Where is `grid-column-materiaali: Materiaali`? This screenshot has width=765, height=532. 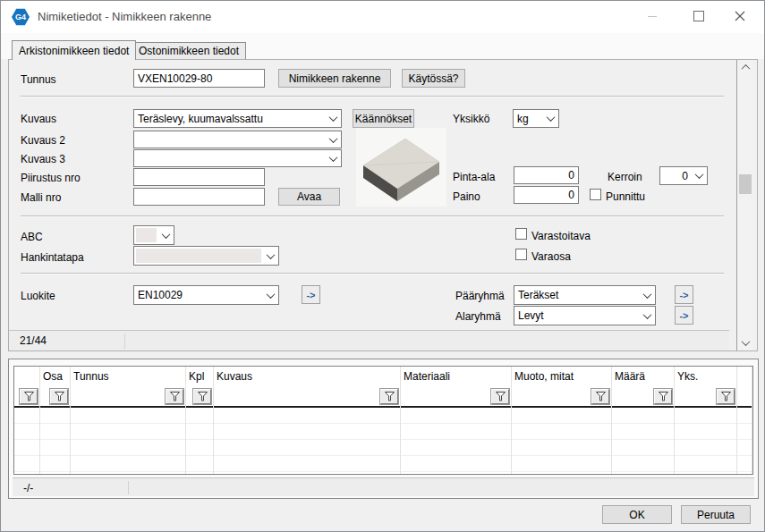
grid-column-materiaali: Materiaali is located at coordinates (456, 420).